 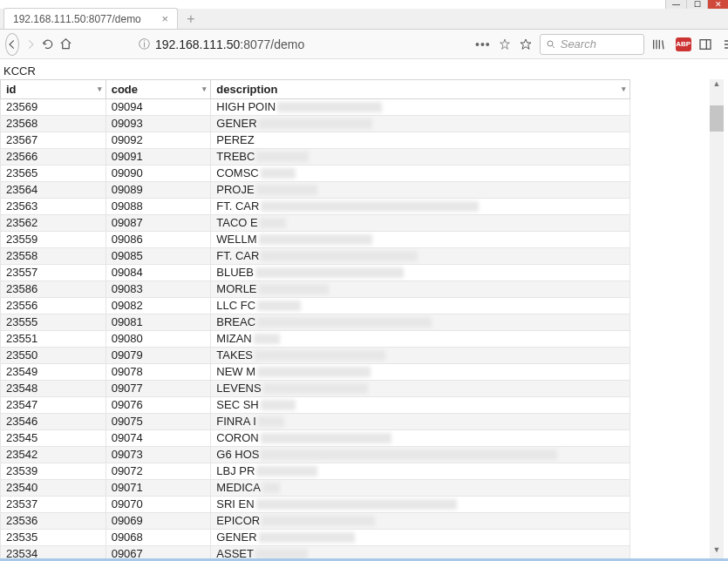 I want to click on table-row: 2358609083MORLE, so click(x=316, y=289).